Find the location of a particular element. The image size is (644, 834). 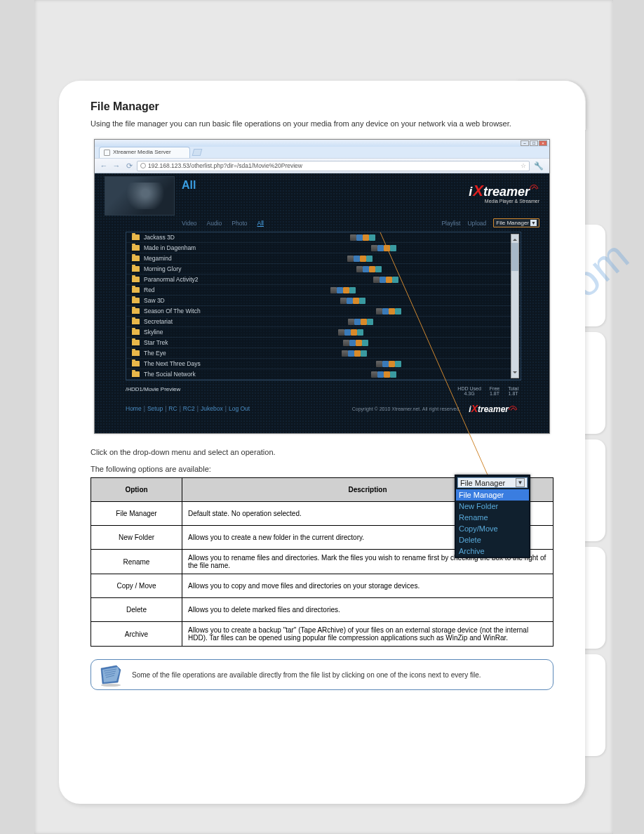

file-row: Season Of The Witch is located at coordinates (323, 312).